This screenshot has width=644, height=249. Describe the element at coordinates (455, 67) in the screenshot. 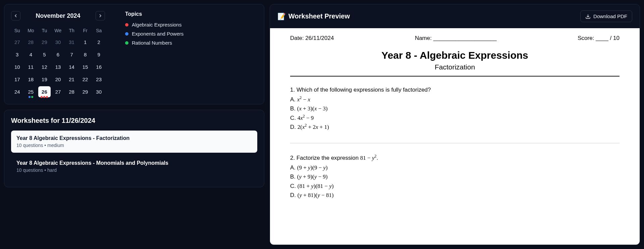

I see `doc-subtitle: Factorization` at that location.